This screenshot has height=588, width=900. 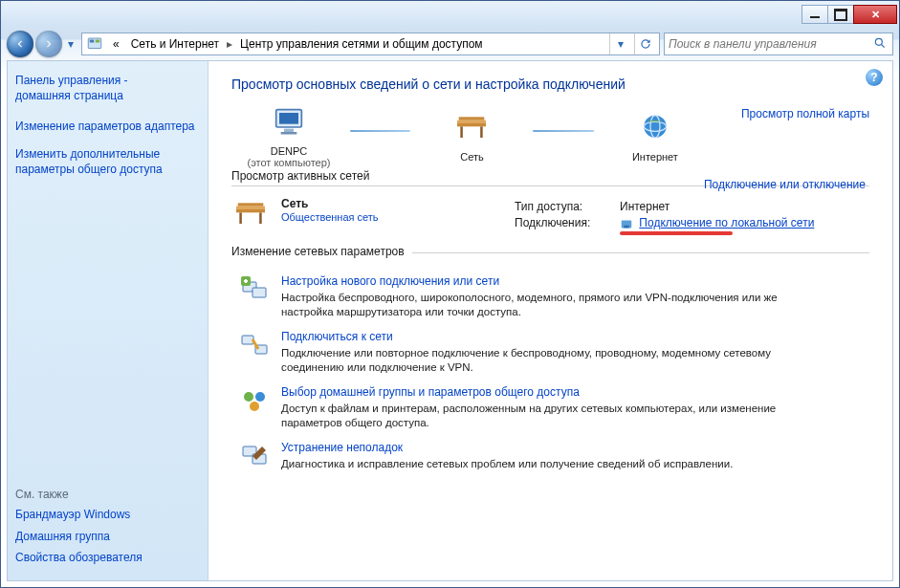 I want to click on network-connect-icon, so click(x=254, y=345).